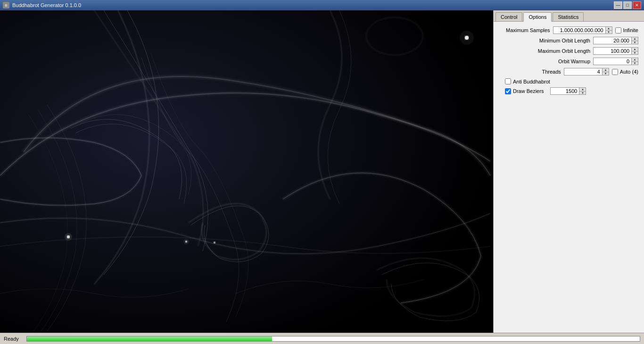  Describe the element at coordinates (569, 60) in the screenshot. I see `options-panel: Maximum Samples ▲ ▼ Infinite Minimum Orb…` at that location.